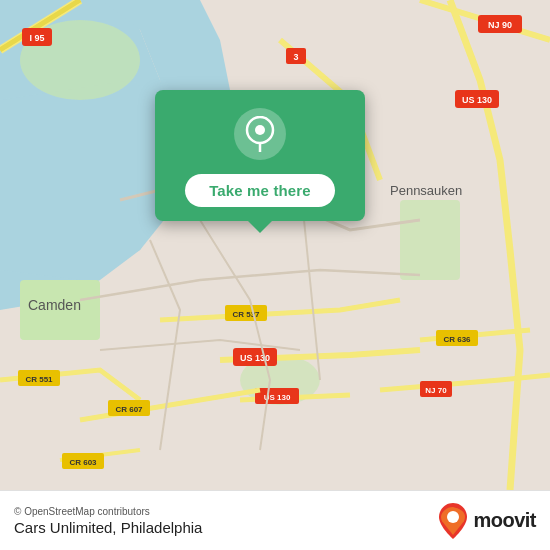  Describe the element at coordinates (477, 100) in the screenshot. I see `svg-text: US 130` at that location.